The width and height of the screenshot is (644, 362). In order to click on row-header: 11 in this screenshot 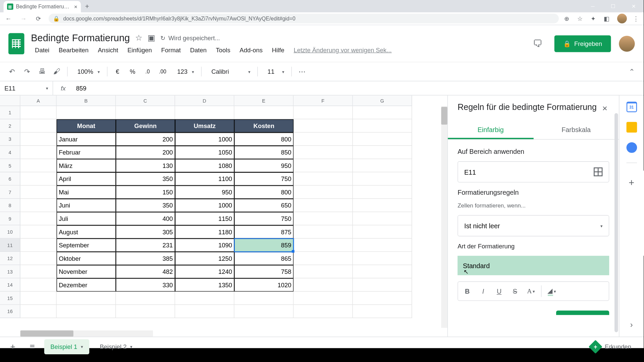, I will do `click(10, 245)`.